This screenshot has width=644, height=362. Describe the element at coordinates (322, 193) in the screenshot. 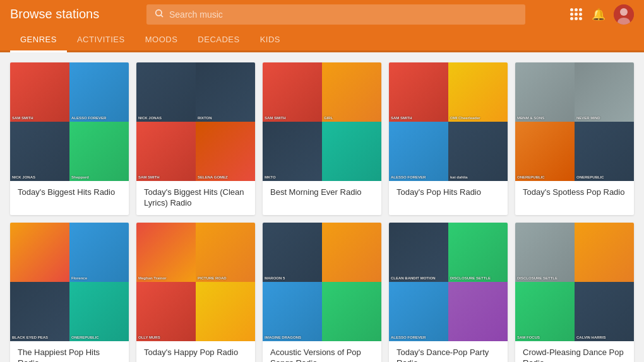

I see `station-name: Best Morning Ever Radio` at that location.